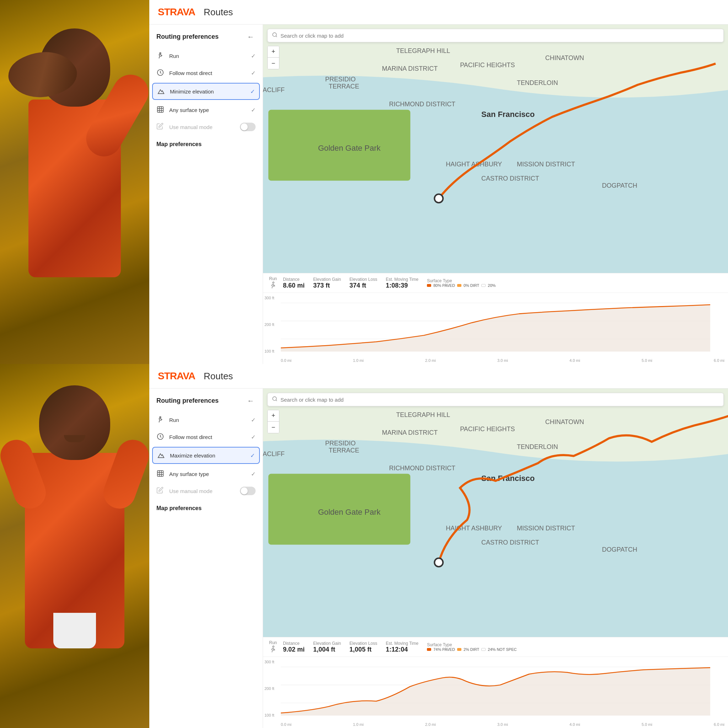  What do you see at coordinates (206, 110) in the screenshot?
I see `pref-surface-top: Any surface type ✓` at bounding box center [206, 110].